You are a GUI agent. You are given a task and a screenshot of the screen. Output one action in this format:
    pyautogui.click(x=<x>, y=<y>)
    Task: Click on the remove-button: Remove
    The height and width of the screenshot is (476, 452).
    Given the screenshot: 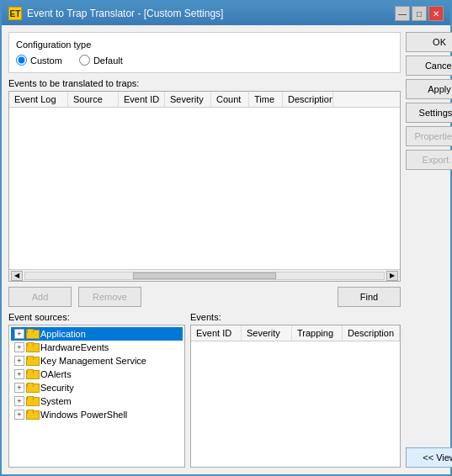 What is the action you would take?
    pyautogui.click(x=109, y=297)
    